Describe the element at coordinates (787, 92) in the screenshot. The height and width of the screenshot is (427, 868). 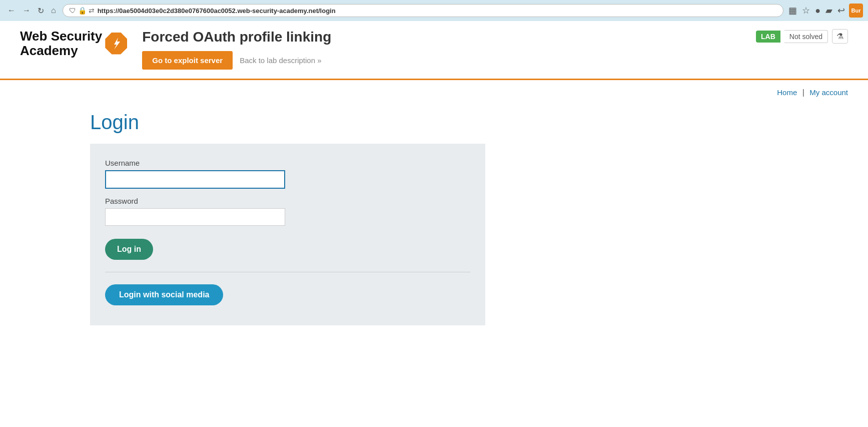
I see `home-link: Home` at that location.